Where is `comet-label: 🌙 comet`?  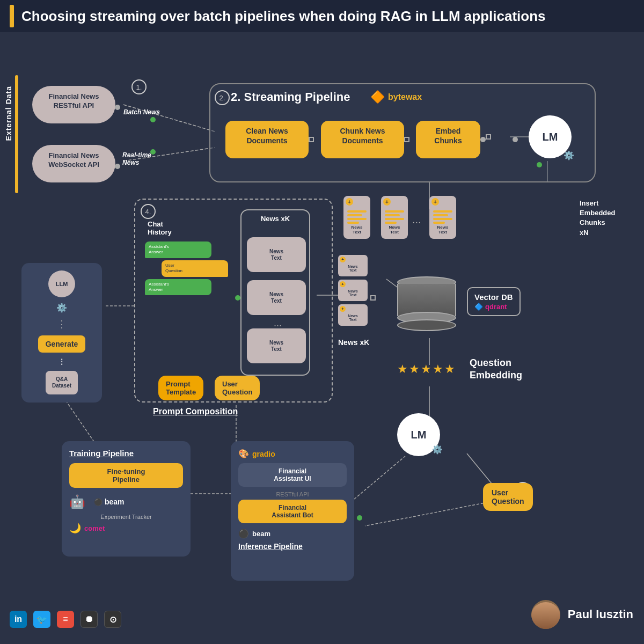
comet-label: 🌙 comet is located at coordinates (126, 528).